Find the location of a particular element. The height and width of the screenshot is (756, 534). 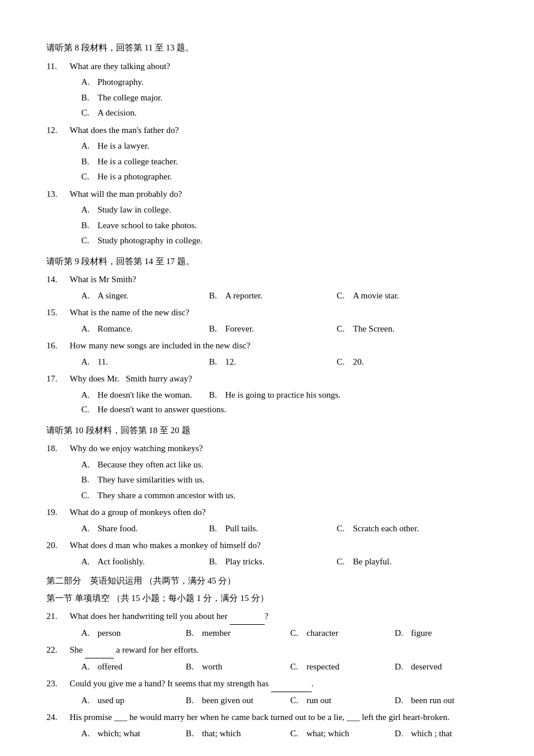

question-11: 11. What are they talking about? A. Phot… is located at coordinates (267, 90).